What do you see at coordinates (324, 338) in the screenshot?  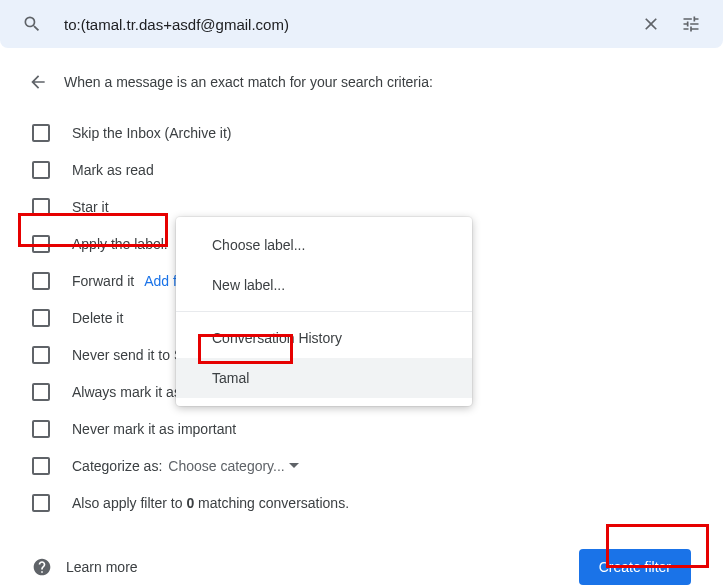 I see `menu-conversation-history: Conversation History` at bounding box center [324, 338].